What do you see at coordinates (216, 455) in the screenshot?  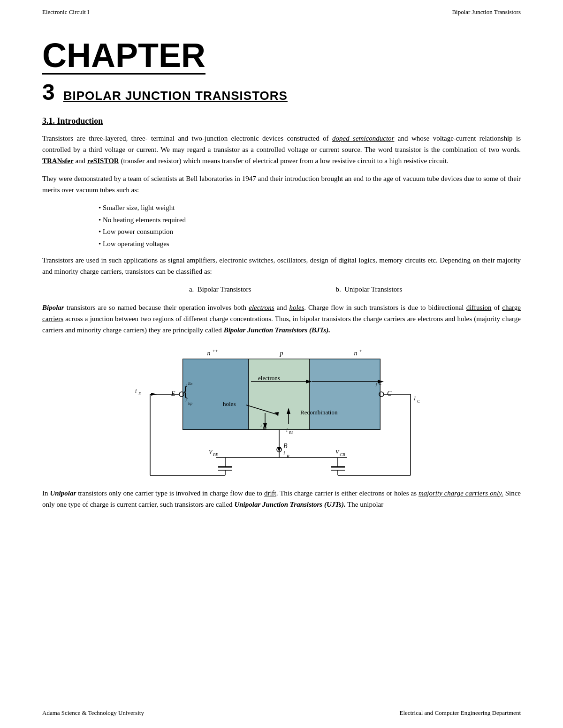 I see `svg-text: BE` at bounding box center [216, 455].